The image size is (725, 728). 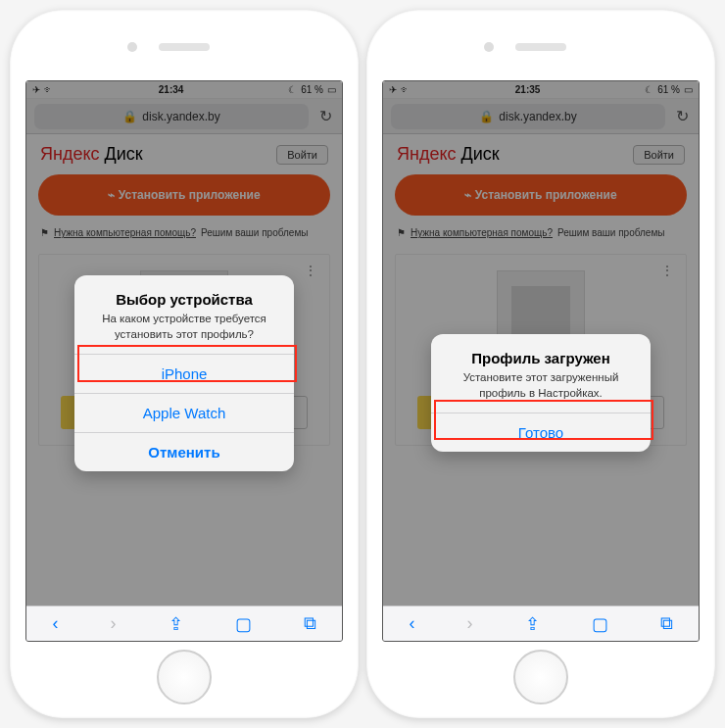 I want to click on alert-message: На каком устройстве требуется установить…, so click(x=184, y=327).